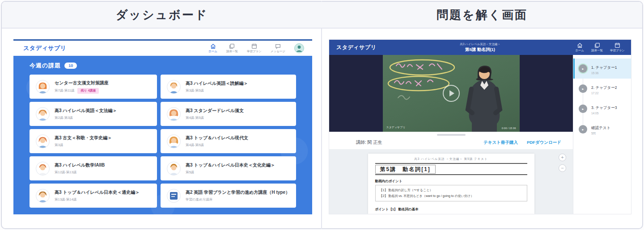  I want to click on course-card: センター古文漢文対策講座 第7講-第11講 残り 4講座, so click(93, 87).